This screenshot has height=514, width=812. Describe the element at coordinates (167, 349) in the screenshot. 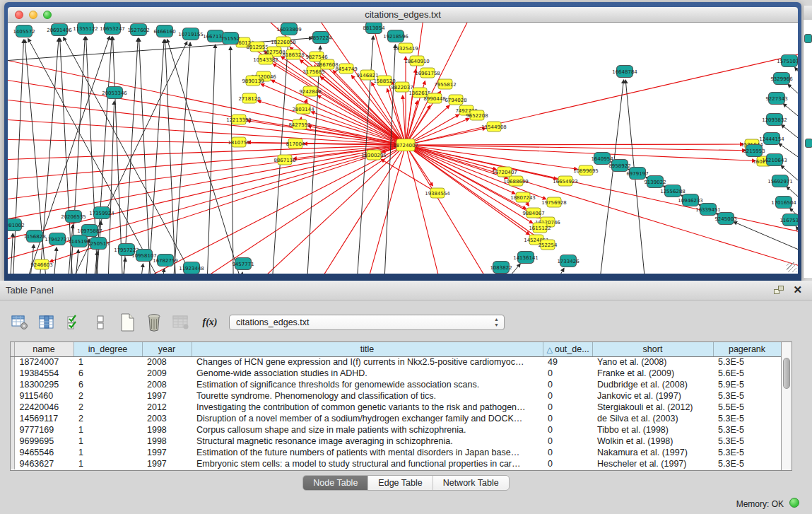

I see `column-header-year: year` at that location.